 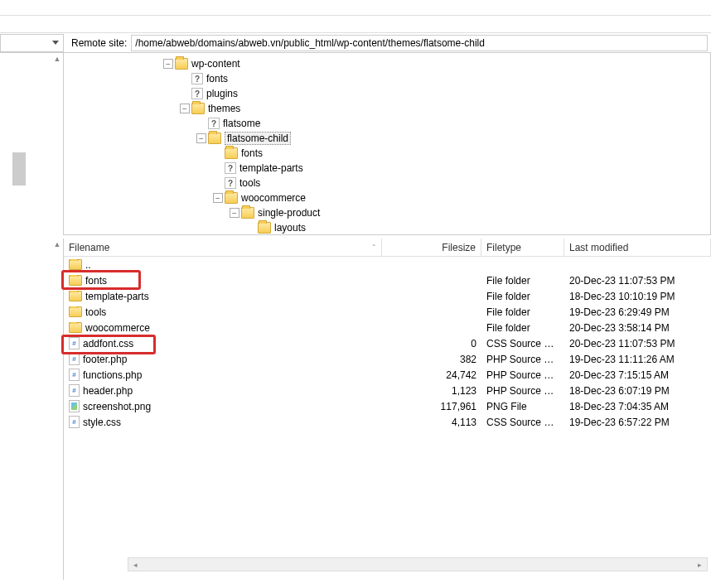 What do you see at coordinates (88, 265) in the screenshot?
I see `file-name-label: ..` at bounding box center [88, 265].